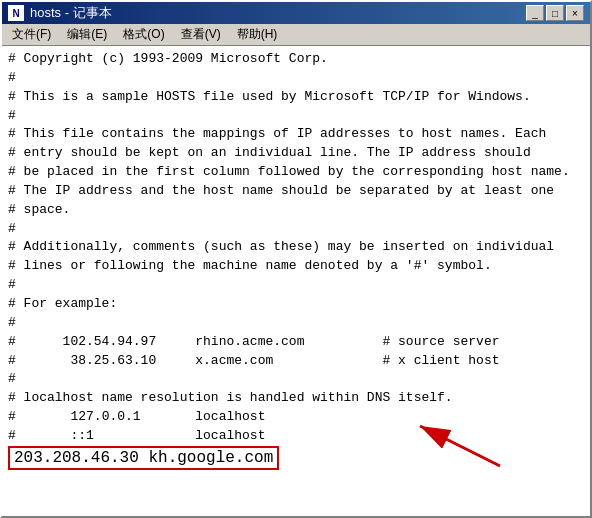 This screenshot has width=592, height=518. What do you see at coordinates (201, 34) in the screenshot?
I see `menu-view: 查看(V)` at bounding box center [201, 34].